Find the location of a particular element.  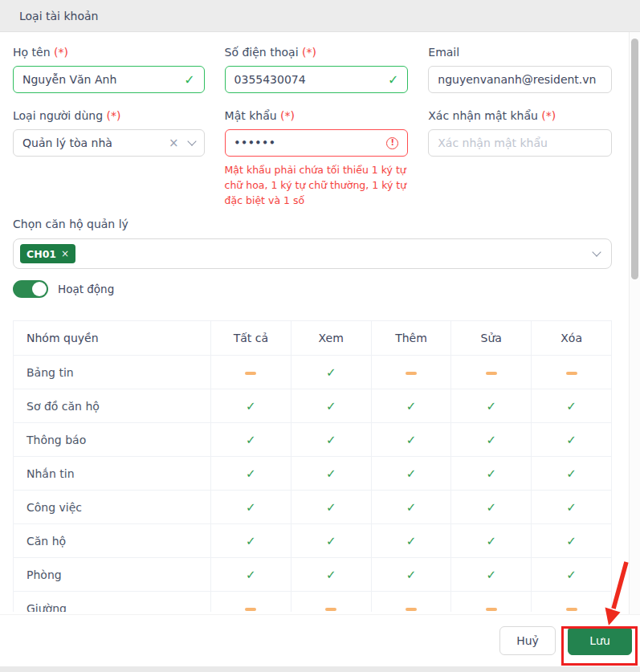

apartment-tag: CH01 × is located at coordinates (48, 254).